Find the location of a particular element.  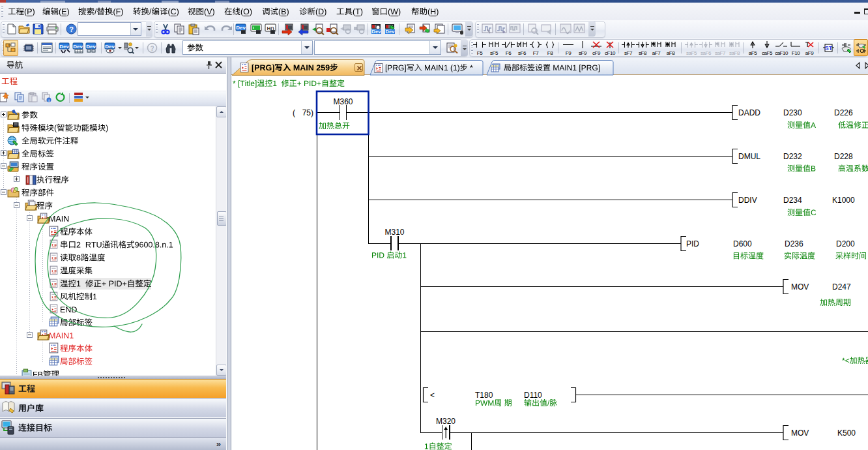

svg-text: K500 is located at coordinates (846, 433).